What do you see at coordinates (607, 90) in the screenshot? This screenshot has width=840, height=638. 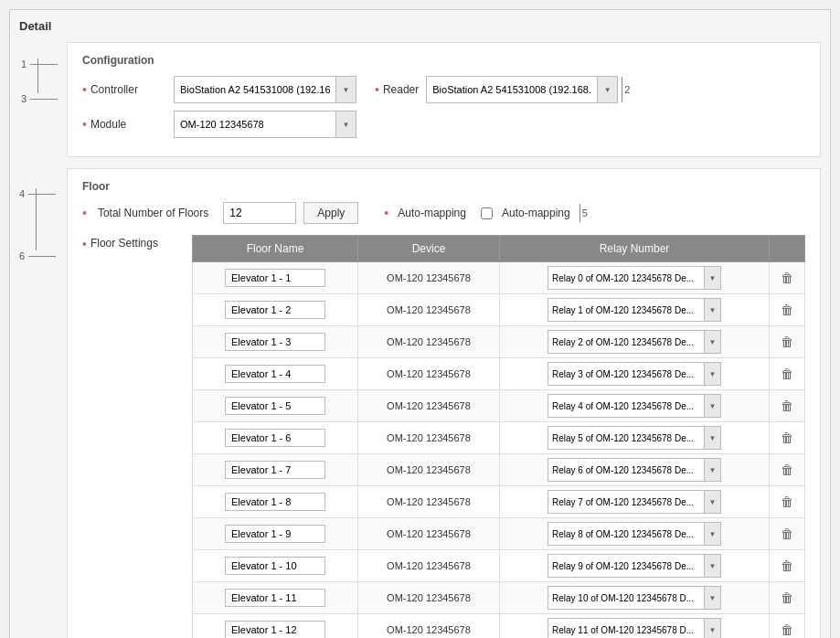 I see `reader-dropdown-arrow` at bounding box center [607, 90].